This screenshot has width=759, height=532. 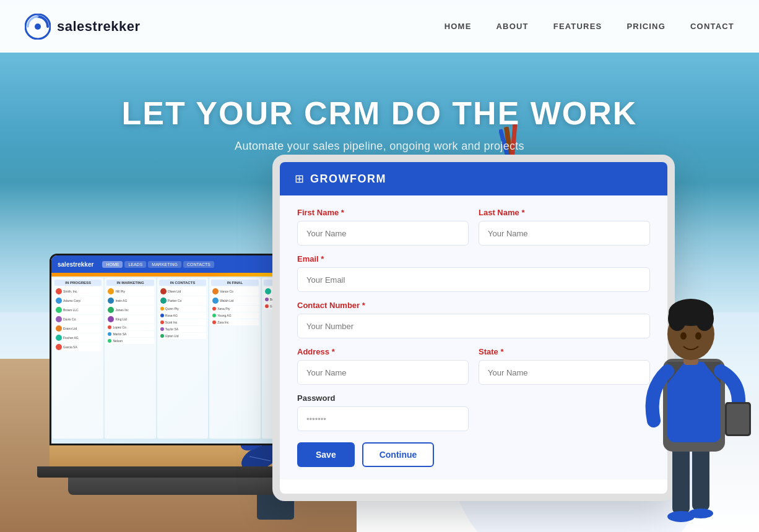 What do you see at coordinates (458, 26) in the screenshot?
I see `nav-home: HOME` at bounding box center [458, 26].